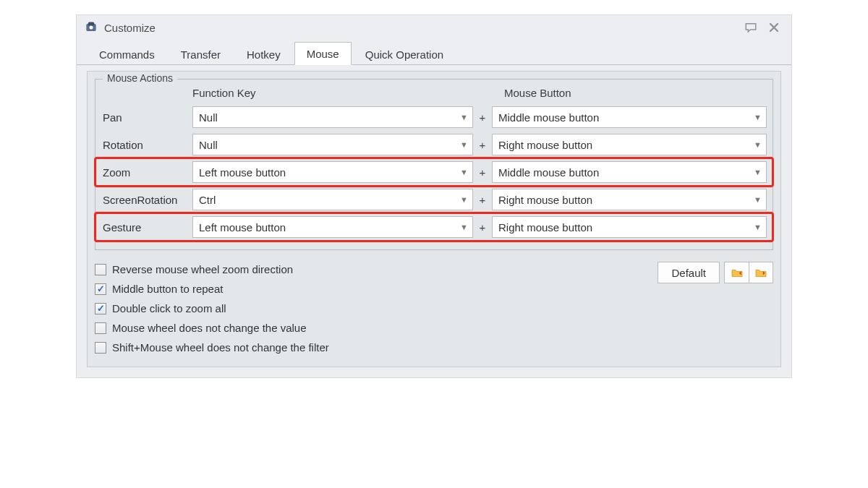 The image size is (868, 488). I want to click on gesture-mouse-button-select: Right mouse button ▼, so click(629, 227).